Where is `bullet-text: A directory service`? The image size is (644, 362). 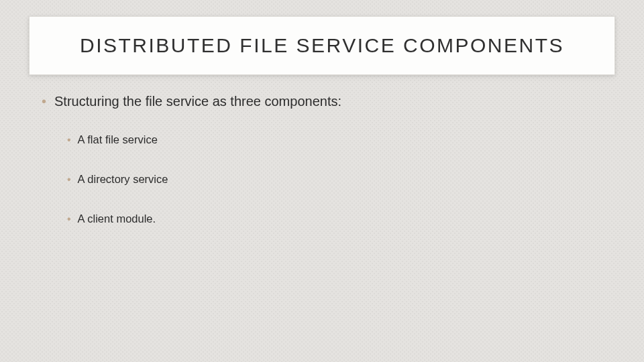
bullet-text: A directory service is located at coordinates (123, 180).